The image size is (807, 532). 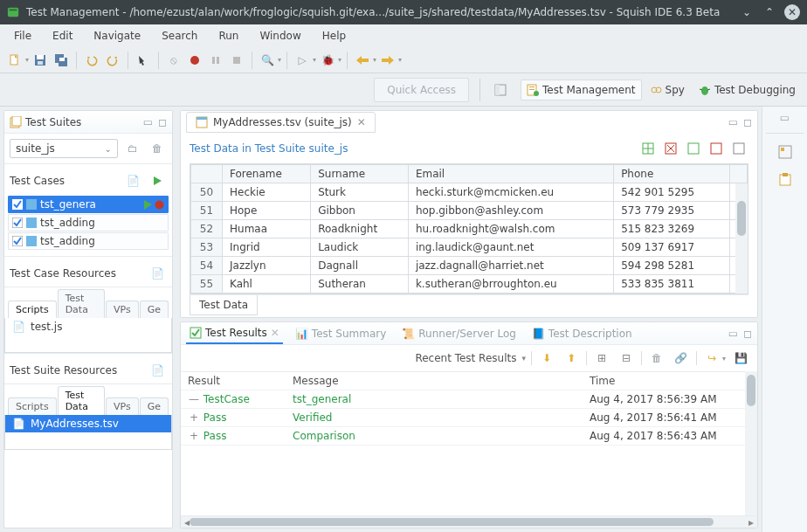 I want to click on link-button: 🔗, so click(x=681, y=358).